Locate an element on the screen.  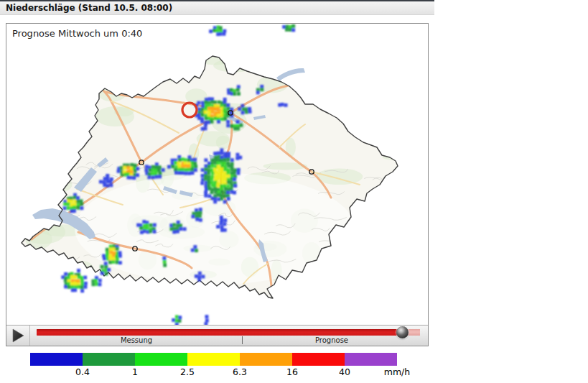
page-title: Niederschläge (Stand 10.5. 08:00) is located at coordinates (217, 8).